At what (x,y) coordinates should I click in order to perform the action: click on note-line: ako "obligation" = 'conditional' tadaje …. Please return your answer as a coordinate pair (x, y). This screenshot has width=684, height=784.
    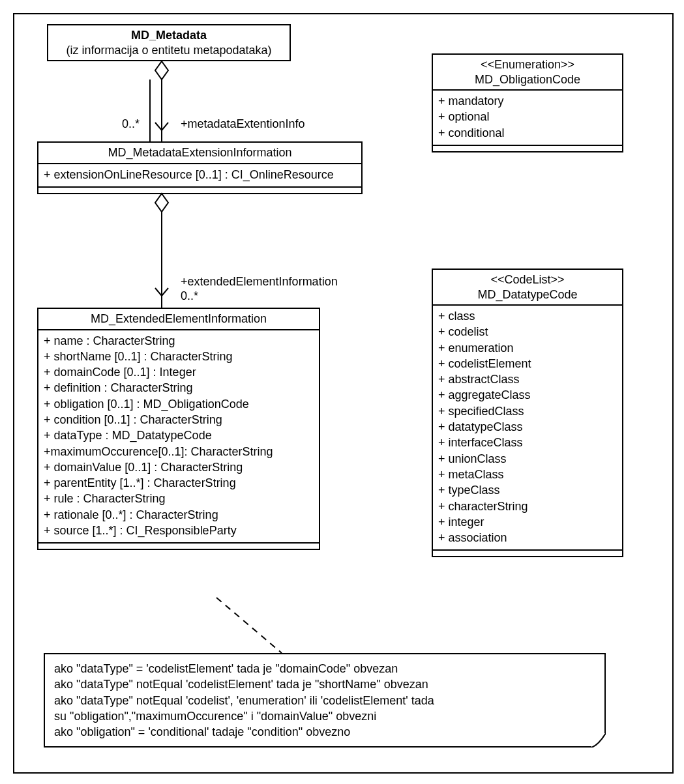
    Looking at the image, I should click on (325, 732).